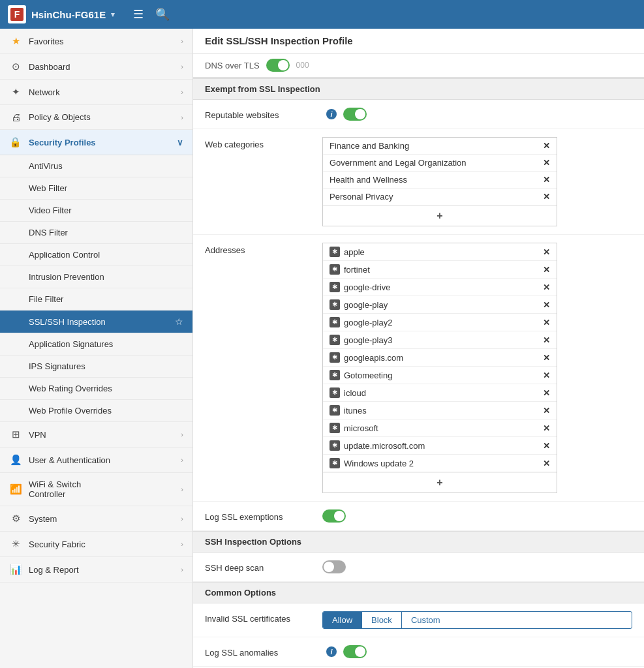 The image size is (644, 668). Describe the element at coordinates (97, 93) in the screenshot. I see `sidebar-item-network: ✦ Network ›` at that location.